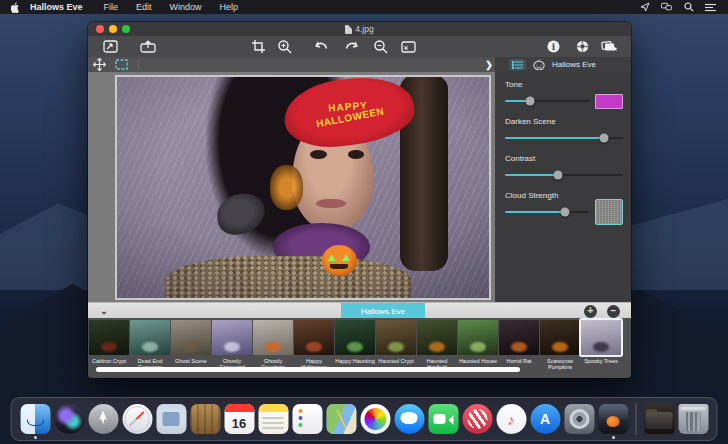  Describe the element at coordinates (580, 419) in the screenshot. I see `dock-item-system-preferences` at that location.